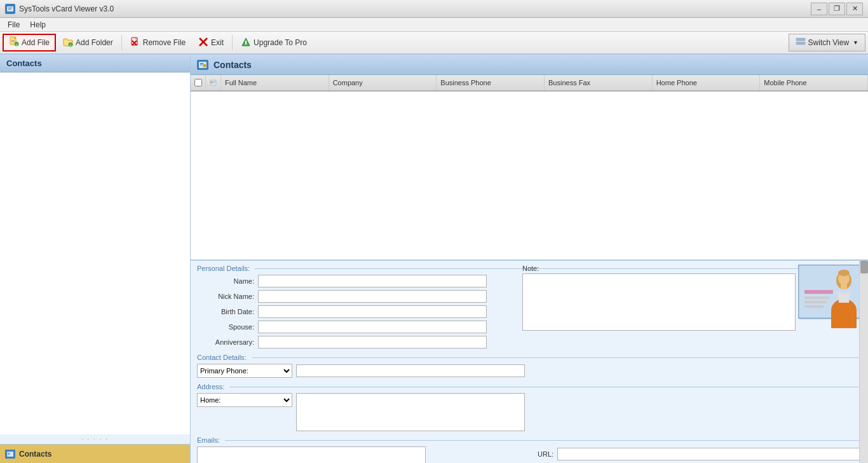  Describe the element at coordinates (38, 25) in the screenshot. I see `menu-help: Help` at that location.